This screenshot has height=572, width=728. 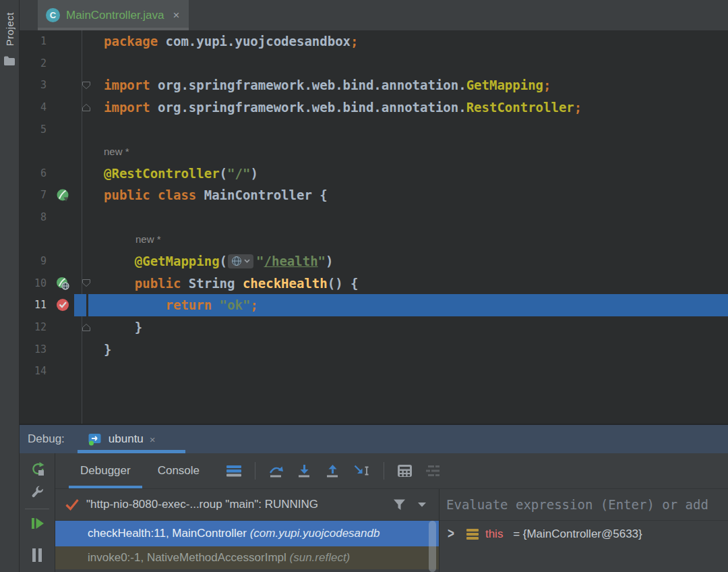 I want to click on settings-wrench-button, so click(x=37, y=492).